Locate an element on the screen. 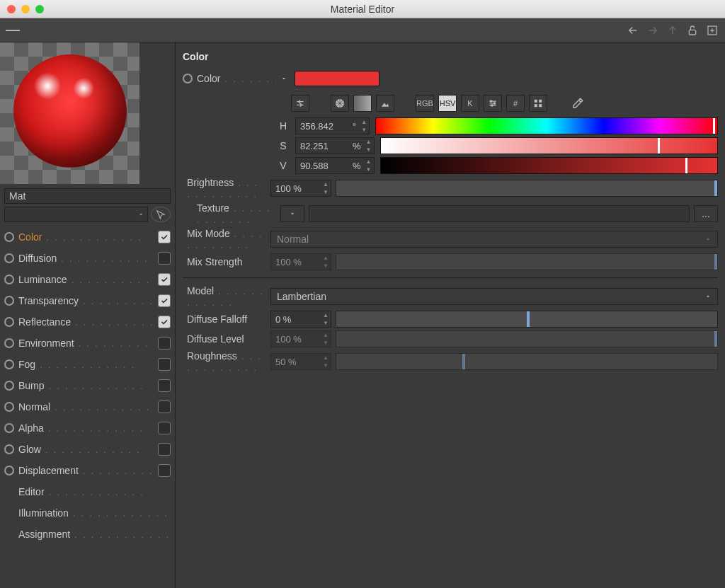  material-picker-icon is located at coordinates (161, 214).